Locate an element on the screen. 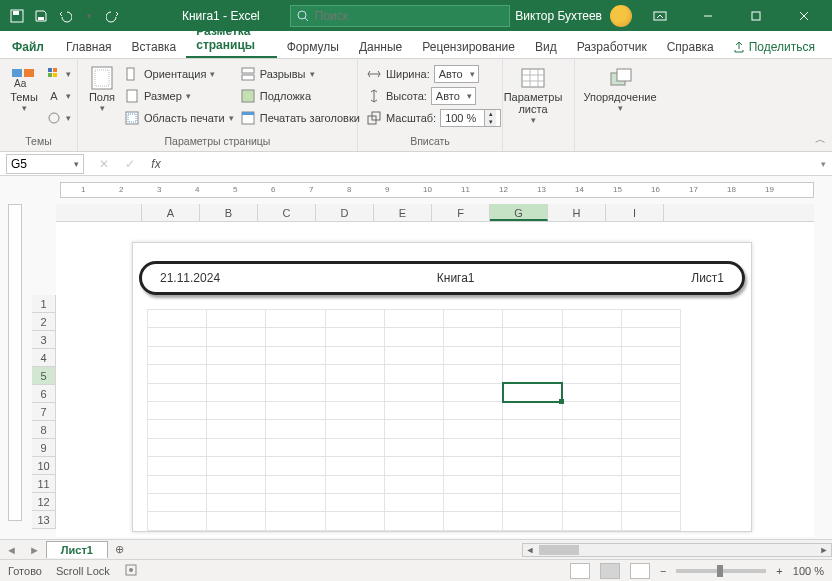  sheet-nav-prev-icon: ◄ is located at coordinates (12, 550).